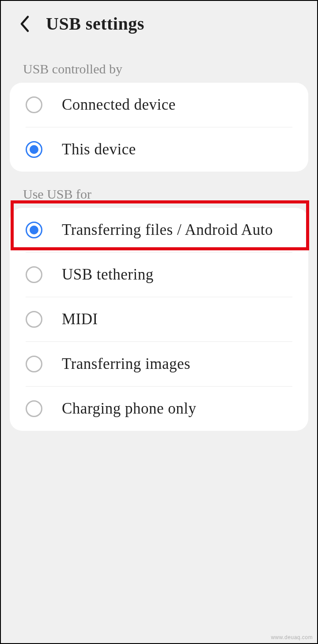  What do you see at coordinates (159, 409) in the screenshot?
I see `option-charging-only: Charging phone only` at bounding box center [159, 409].